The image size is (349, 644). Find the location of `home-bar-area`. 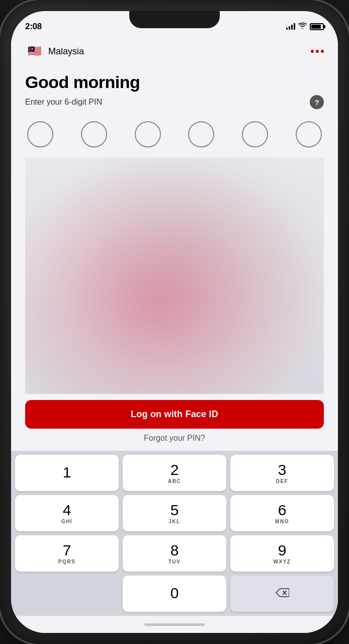

home-bar-area is located at coordinates (175, 624).